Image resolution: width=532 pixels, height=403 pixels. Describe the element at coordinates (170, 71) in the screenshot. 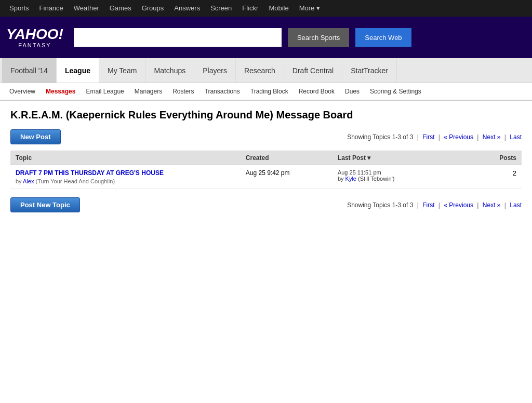

I see `nav-matchups: Matchups` at that location.